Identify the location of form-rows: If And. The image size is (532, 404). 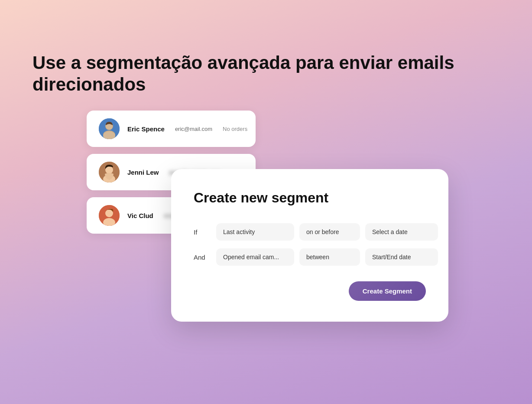
(310, 244).